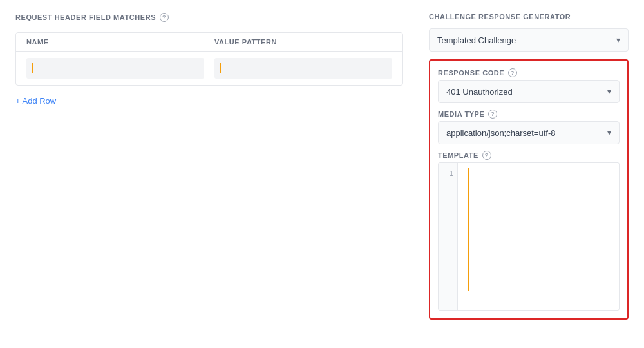 The height and width of the screenshot is (348, 644). Describe the element at coordinates (115, 42) in the screenshot. I see `name-column-header: NAME` at that location.